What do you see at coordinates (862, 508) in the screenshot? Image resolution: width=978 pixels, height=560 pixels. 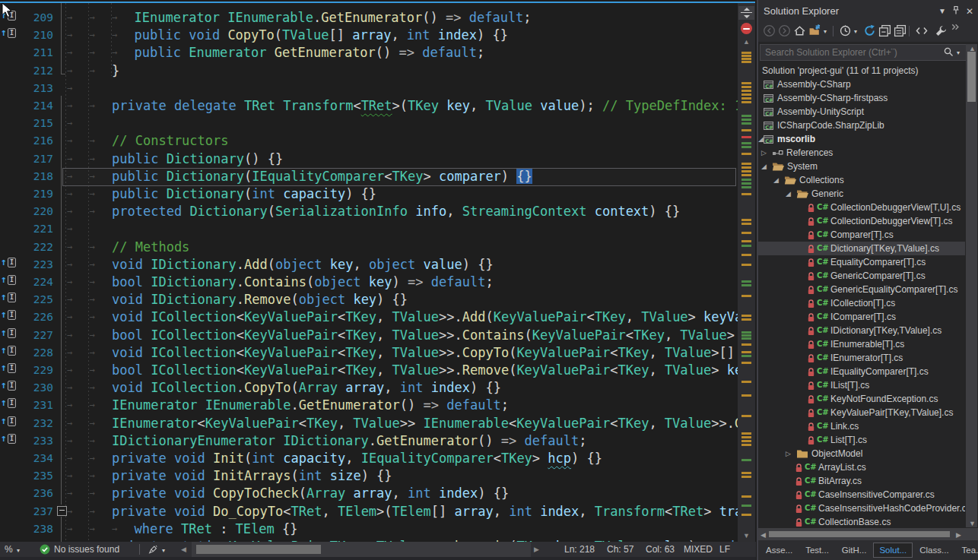 I see `tree-item-caseinsensitivehashcodeprovider-cs: C#CaseInsensitiveHashCodeProvider.cs` at bounding box center [862, 508].